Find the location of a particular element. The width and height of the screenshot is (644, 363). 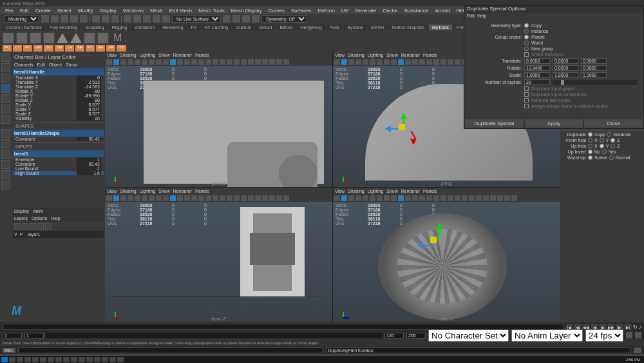

vp-menu-show: Show is located at coordinates (164, 55).